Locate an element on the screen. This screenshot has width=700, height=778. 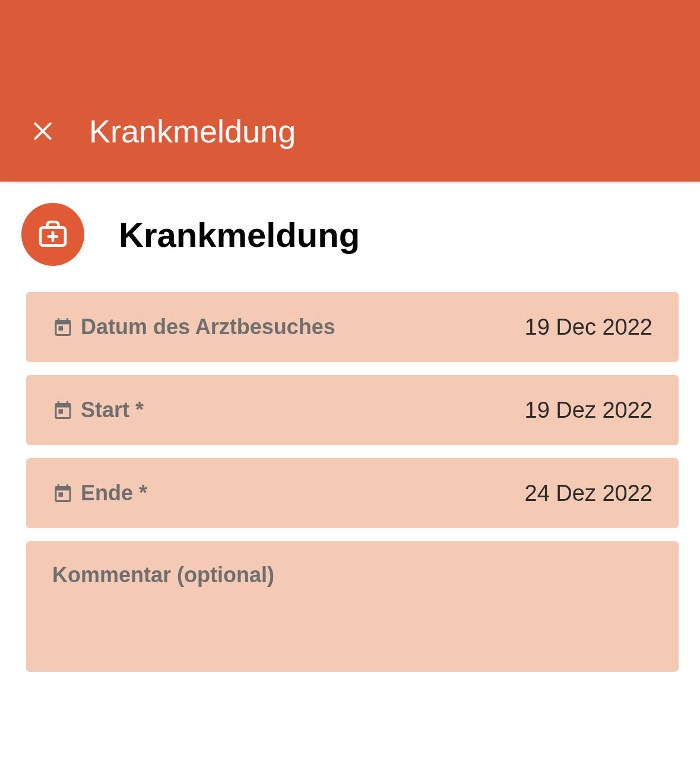
field-left: Datum des Arztbesuches is located at coordinates (194, 327).